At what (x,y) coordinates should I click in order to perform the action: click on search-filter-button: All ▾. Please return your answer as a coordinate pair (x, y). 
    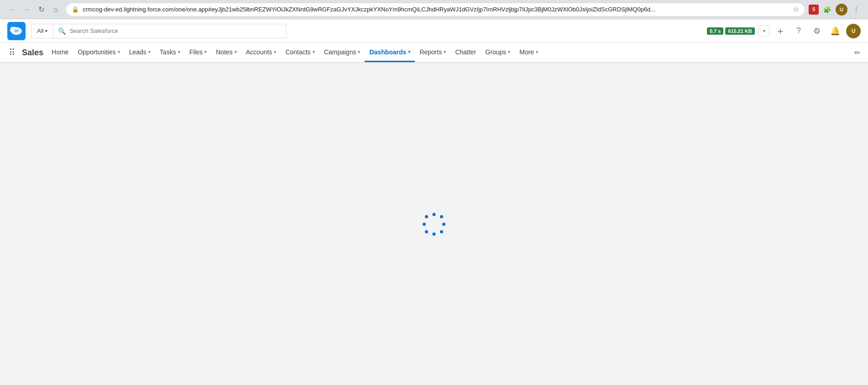
    Looking at the image, I should click on (42, 31).